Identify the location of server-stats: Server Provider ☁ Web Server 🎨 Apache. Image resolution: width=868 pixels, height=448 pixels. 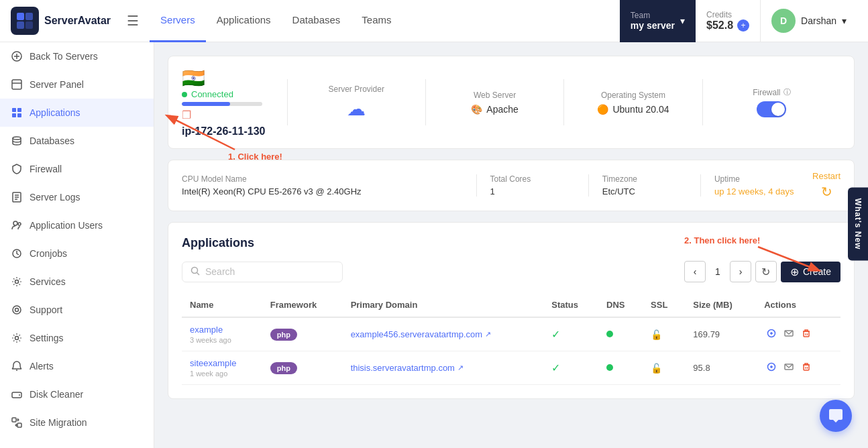
(563, 102).